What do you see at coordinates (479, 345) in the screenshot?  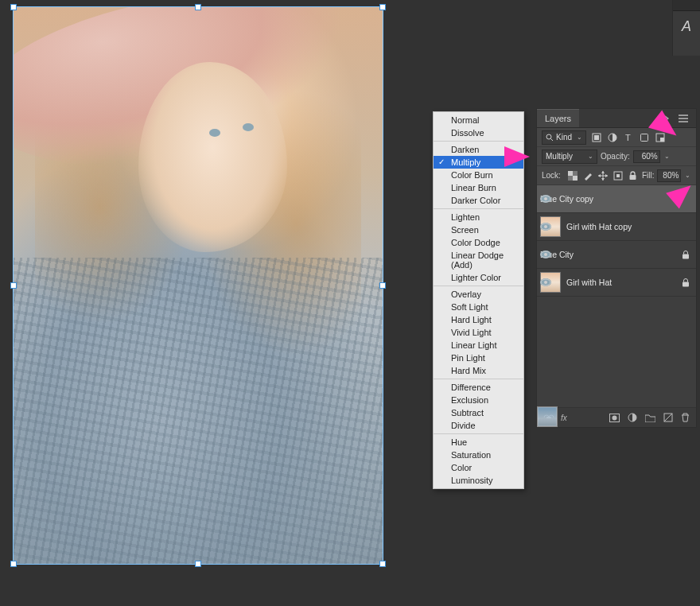 I see `blend-mode-option: Linear Light` at bounding box center [479, 345].